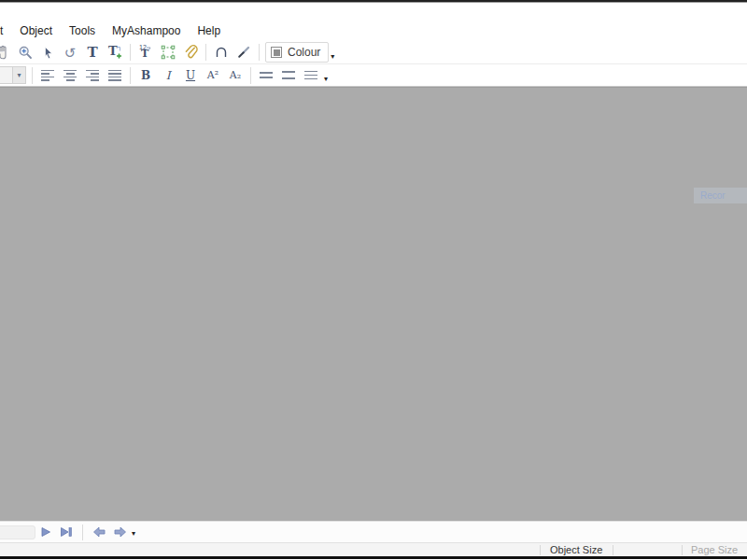 Image resolution: width=747 pixels, height=560 pixels. I want to click on text-tool-icon: T, so click(92, 52).